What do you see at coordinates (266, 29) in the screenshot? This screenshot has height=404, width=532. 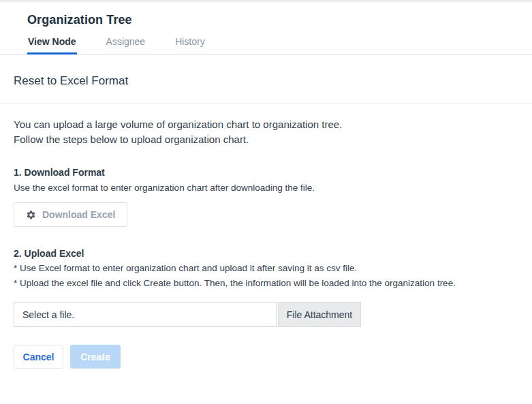 I see `app-header: Organization Tree View Node Assignee His…` at bounding box center [266, 29].